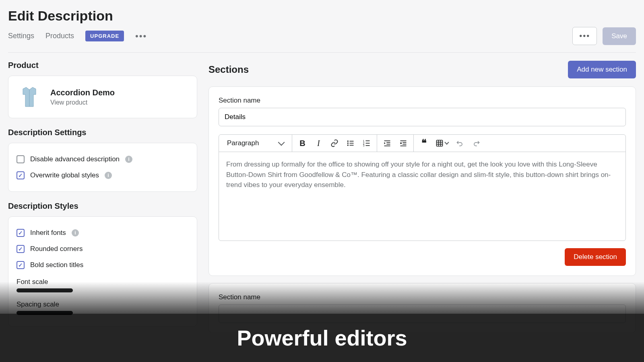 Image resolution: width=644 pixels, height=362 pixels. Describe the element at coordinates (229, 70) in the screenshot. I see `sections-heading: Sections` at that location.